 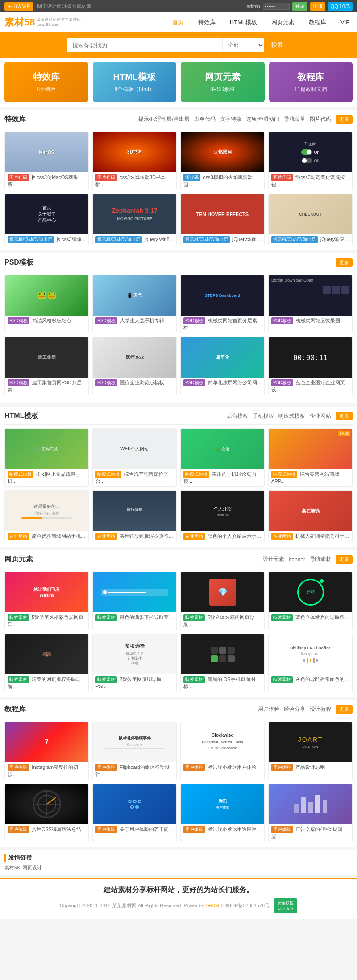 What do you see at coordinates (178, 899) in the screenshot?
I see `footer: 建站素材分享标杆网站，更好的为站长们服务。 Copyright © 2011-2…` at bounding box center [178, 899].